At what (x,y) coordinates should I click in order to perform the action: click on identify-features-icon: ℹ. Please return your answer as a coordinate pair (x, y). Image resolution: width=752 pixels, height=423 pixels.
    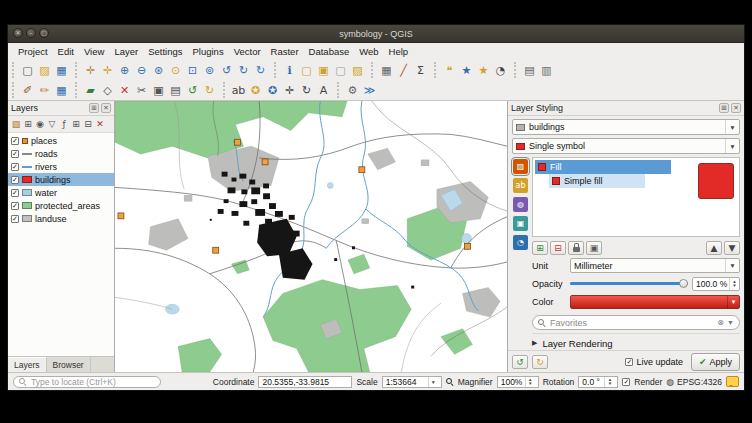
    Looking at the image, I should click on (290, 70).